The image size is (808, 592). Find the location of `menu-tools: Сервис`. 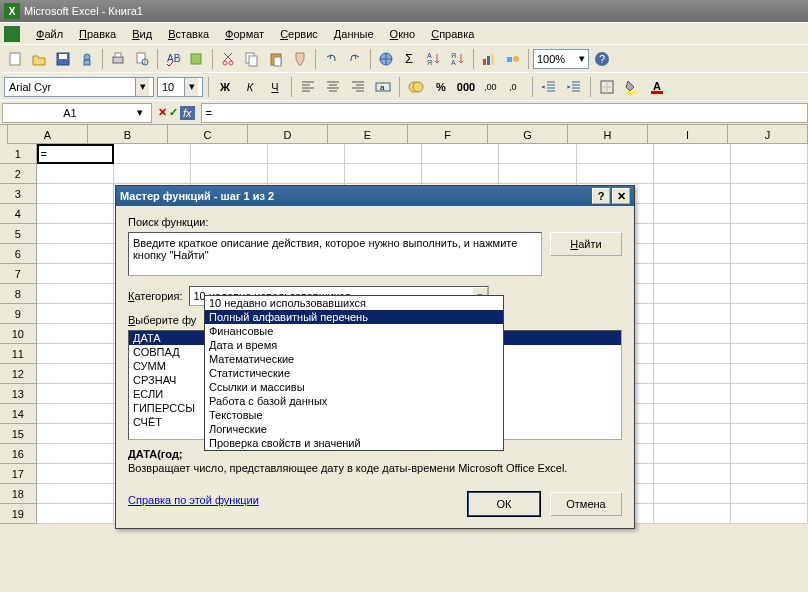

menu-tools: Сервис is located at coordinates (299, 34).